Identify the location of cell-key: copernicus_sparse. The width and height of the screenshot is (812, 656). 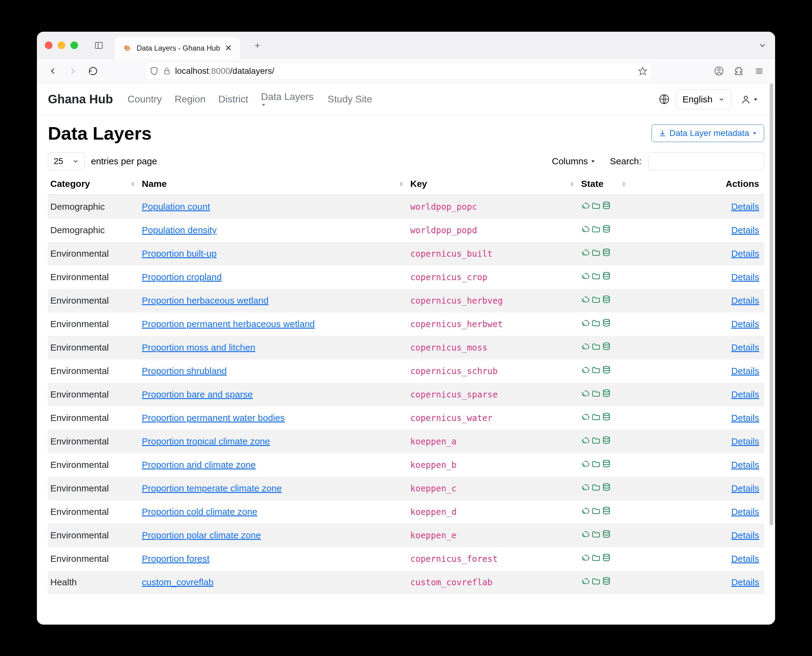
(493, 395).